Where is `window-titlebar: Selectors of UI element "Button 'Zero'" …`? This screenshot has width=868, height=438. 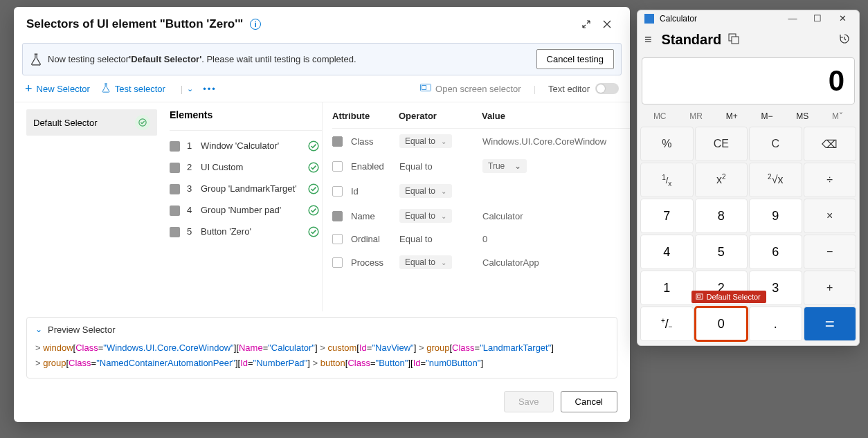
window-titlebar: Selectors of UI element "Button 'Zero'" … is located at coordinates (322, 22).